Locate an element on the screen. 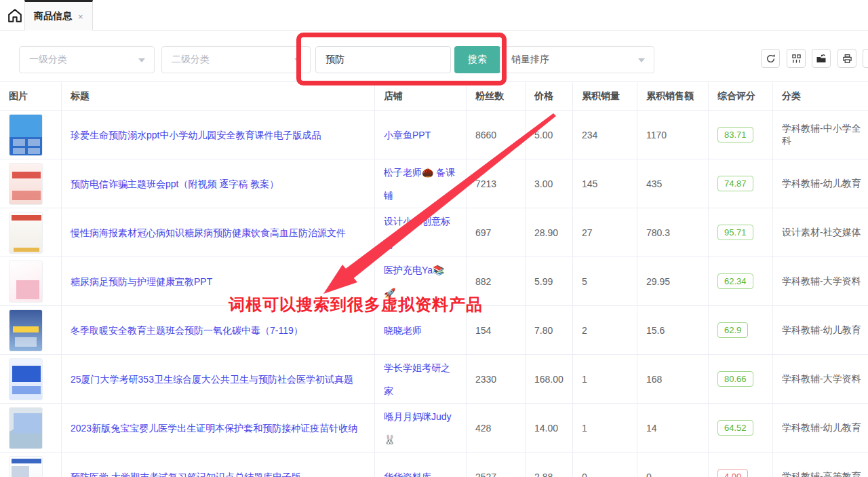  level1-category-placeholder: 一级分类 is located at coordinates (48, 60).